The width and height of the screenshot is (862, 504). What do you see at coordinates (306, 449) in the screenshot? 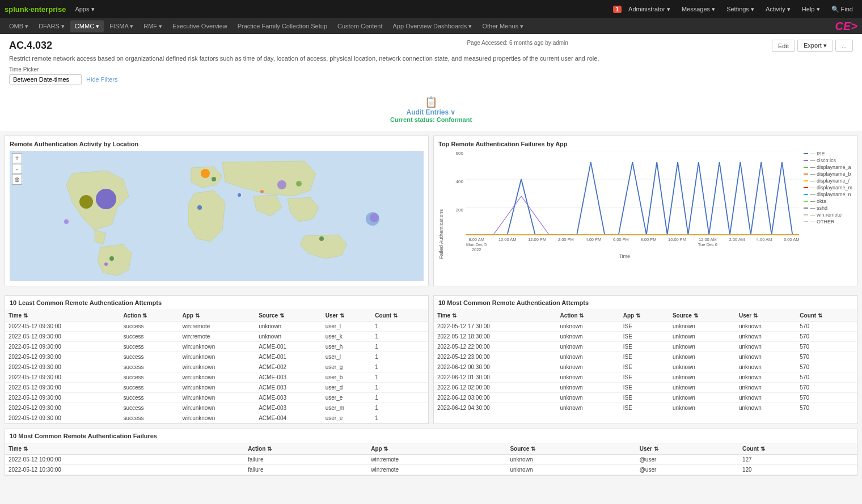
I see `f-col-action: Action ⇅` at bounding box center [306, 449].